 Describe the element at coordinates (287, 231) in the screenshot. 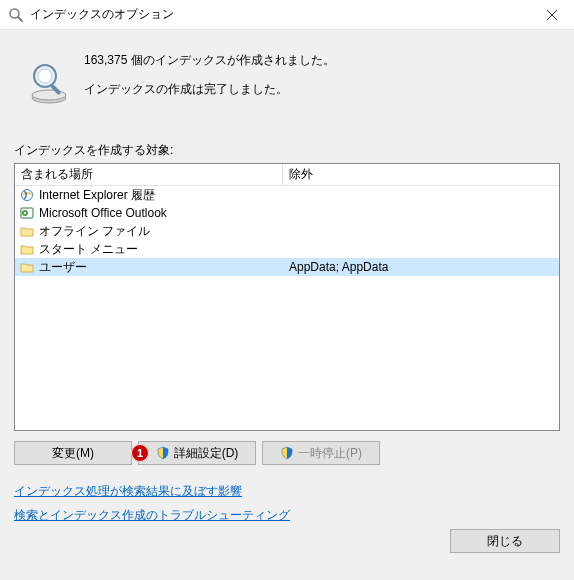

I see `list-item: オフライン ファイル` at that location.